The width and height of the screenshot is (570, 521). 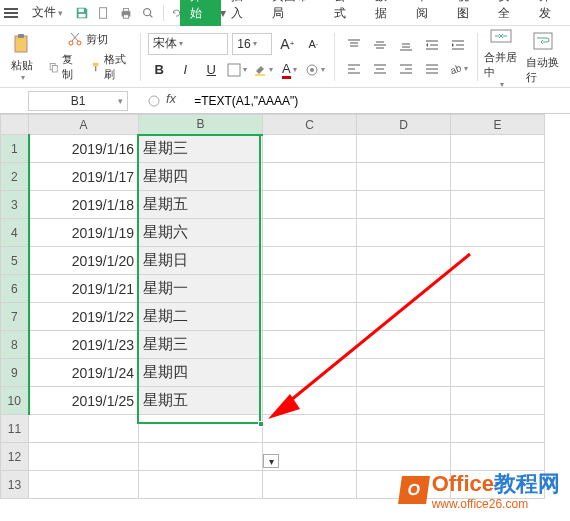 What do you see at coordinates (508, 13) in the screenshot?
I see `tab-security: 安全` at bounding box center [508, 13].